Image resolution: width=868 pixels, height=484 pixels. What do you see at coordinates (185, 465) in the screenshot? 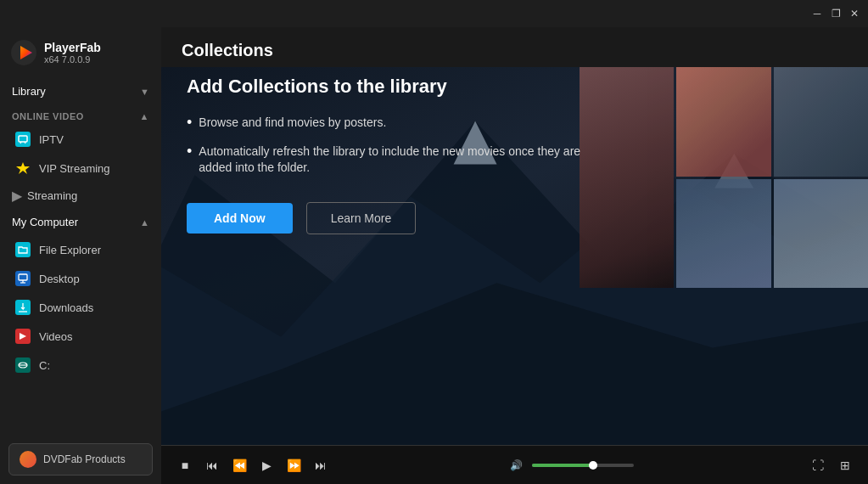
I see `stop-button: ■` at bounding box center [185, 465].